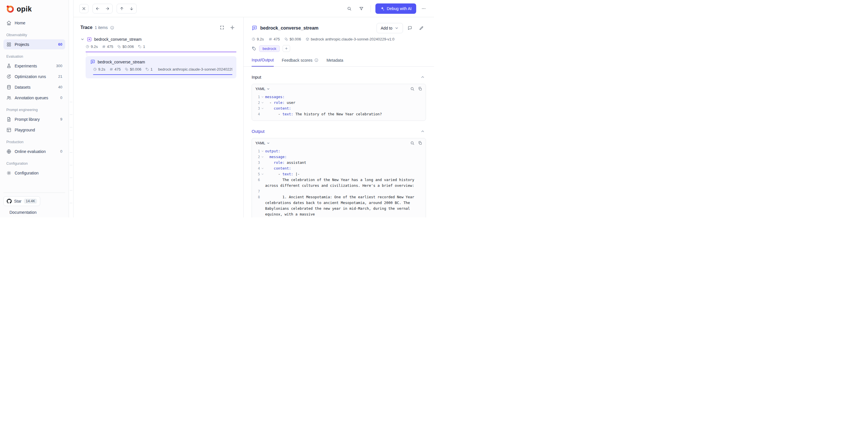  Describe the element at coordinates (339, 152) in the screenshot. I see `code-line: 1 output:` at that location.